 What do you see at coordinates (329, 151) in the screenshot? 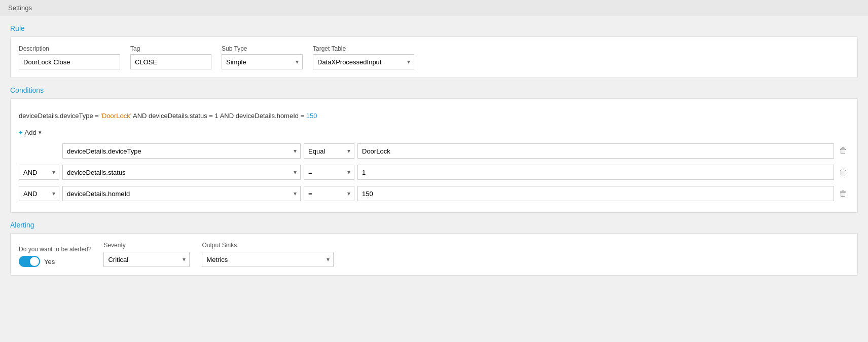
I see `op-select-1: Equal NotEqual Contains` at bounding box center [329, 151].